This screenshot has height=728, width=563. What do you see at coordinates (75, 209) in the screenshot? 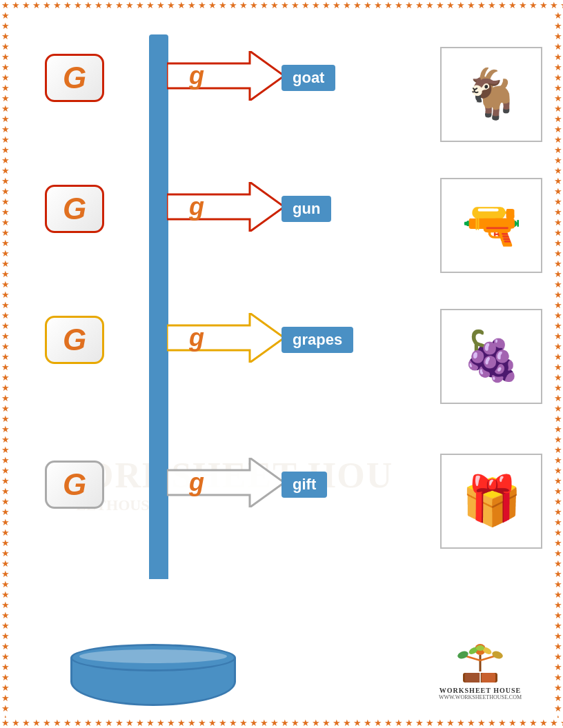
I see `g-capital-box-2: G` at bounding box center [75, 209].